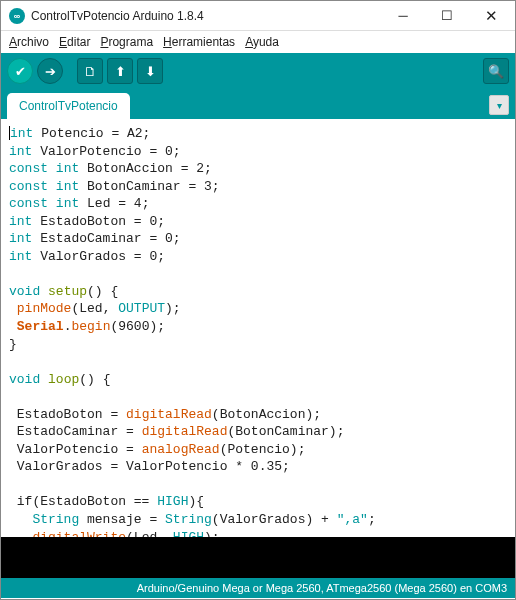  Describe the element at coordinates (496, 71) in the screenshot. I see `serial-monitor-button: 🔍` at that location.